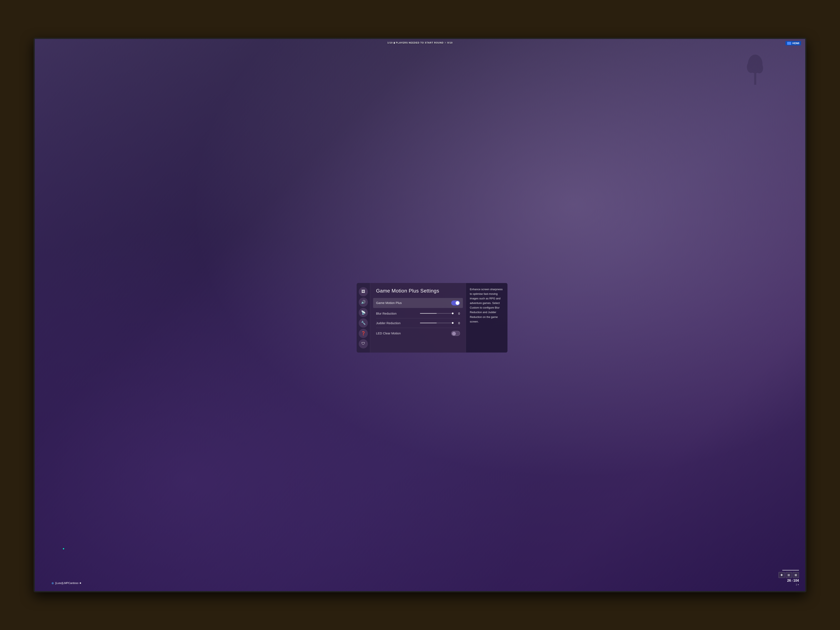 This screenshot has height=630, width=840. I want to click on sidebar-item-sound: 🔊, so click(363, 302).